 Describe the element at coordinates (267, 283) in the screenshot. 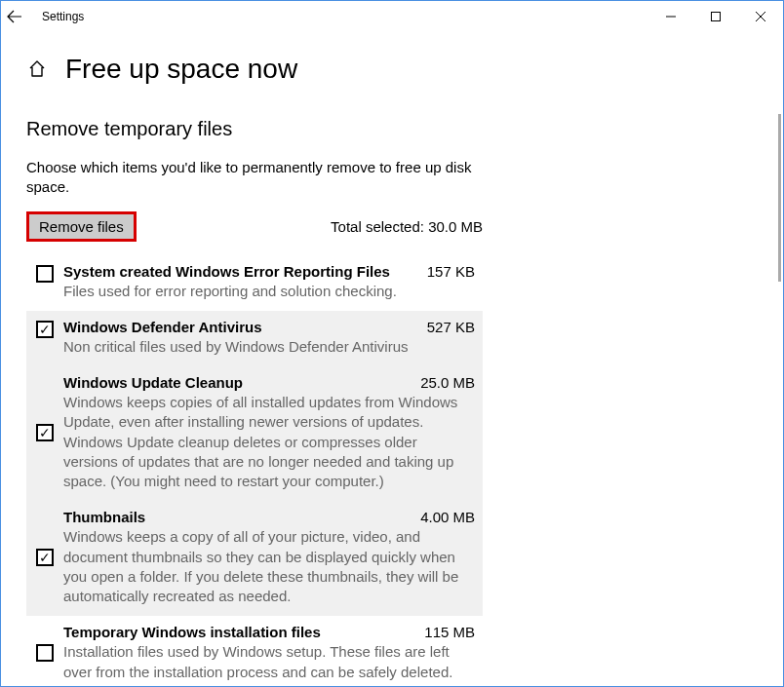

I see `item-body: System created Windows Error Reporting F…` at that location.